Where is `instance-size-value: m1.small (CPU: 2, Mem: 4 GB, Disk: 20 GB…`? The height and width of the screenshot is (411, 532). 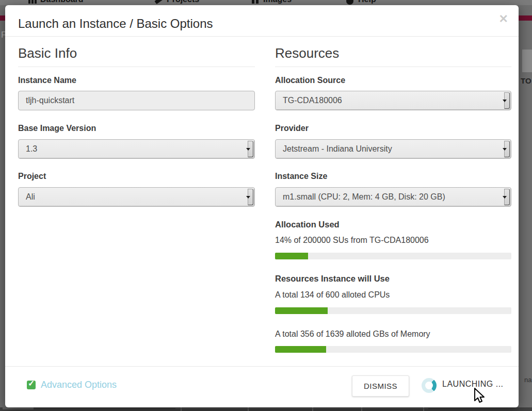
instance-size-value: m1.small (CPU: 2, Mem: 4 GB, Disk: 20 GB… is located at coordinates (364, 197).